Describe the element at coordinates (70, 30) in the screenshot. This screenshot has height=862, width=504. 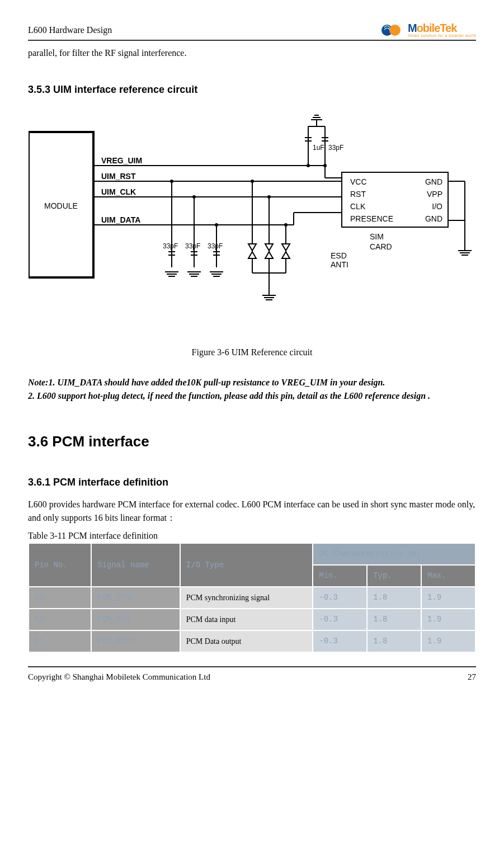
I see `doc-title: L600 Hardware Design` at that location.